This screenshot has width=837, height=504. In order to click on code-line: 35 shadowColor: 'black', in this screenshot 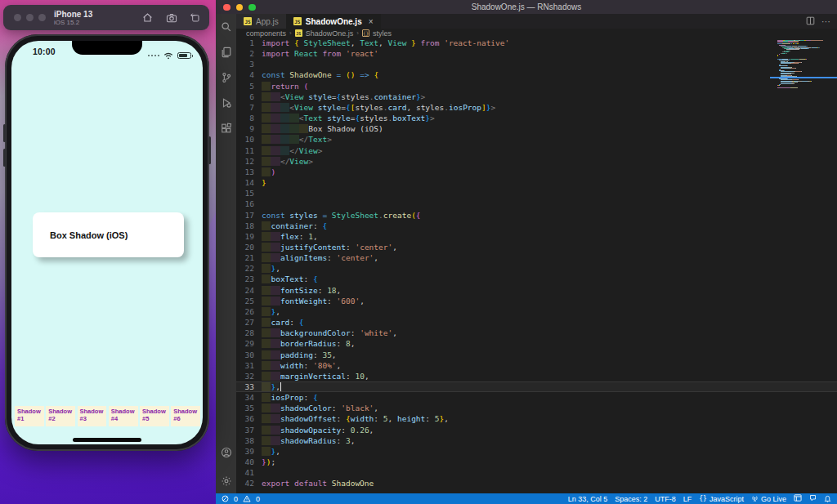, I will do `click(536, 408)`.